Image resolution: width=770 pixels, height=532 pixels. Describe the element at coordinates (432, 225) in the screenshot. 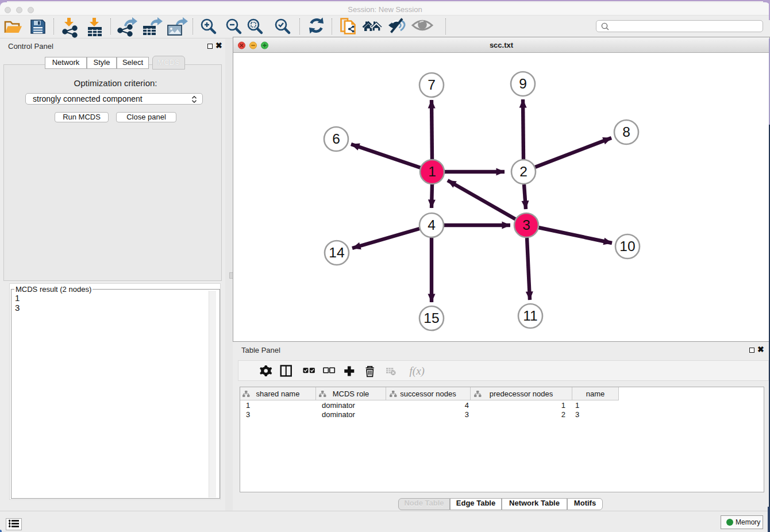

I see `svg-text: 4` at that location.